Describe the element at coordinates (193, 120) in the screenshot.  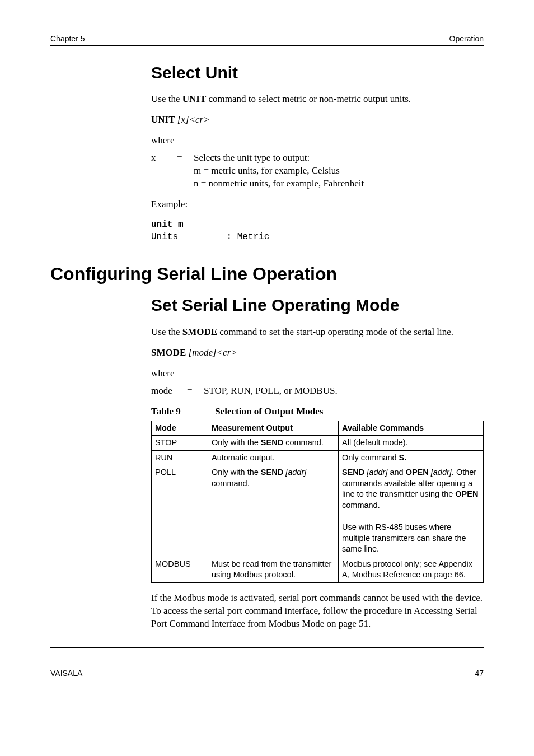
I see `syntax-args: [x]<cr>` at that location.